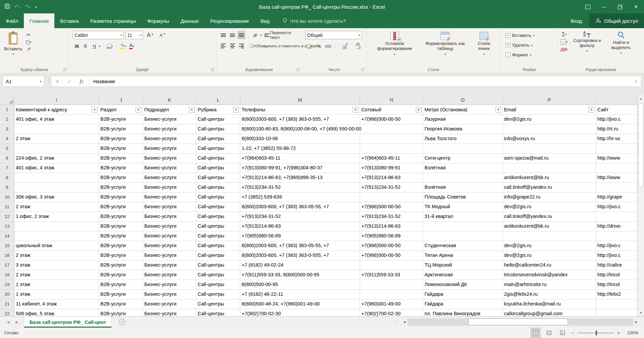 This screenshot has height=338, width=644. What do you see at coordinates (7, 207) in the screenshot?
I see `row-header-11: 11` at bounding box center [7, 207].